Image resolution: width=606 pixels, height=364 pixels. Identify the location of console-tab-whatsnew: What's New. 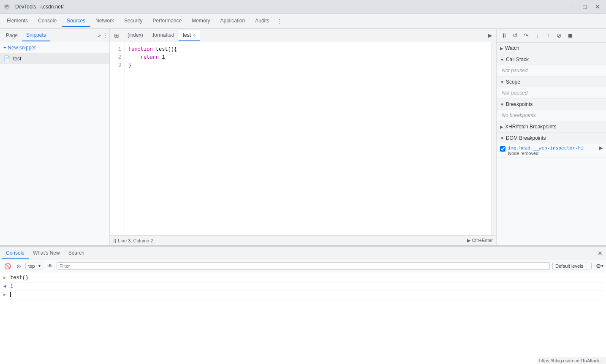
(46, 253).